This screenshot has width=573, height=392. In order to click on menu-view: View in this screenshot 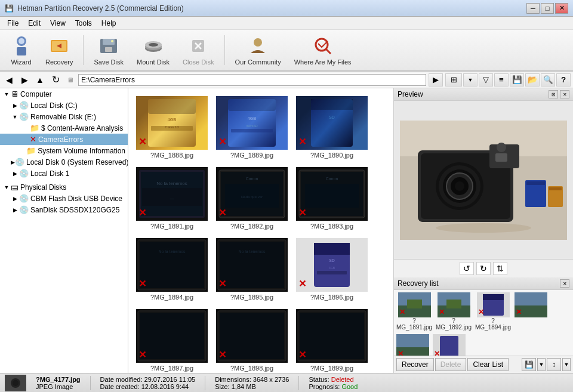, I will do `click(58, 23)`.